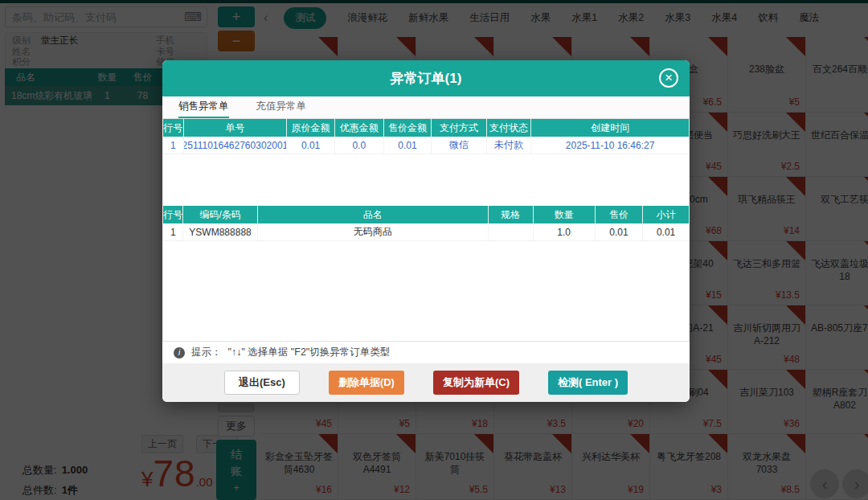 The width and height of the screenshot is (868, 500). Describe the element at coordinates (610, 128) in the screenshot. I see `column-header: 创建时间` at that location.